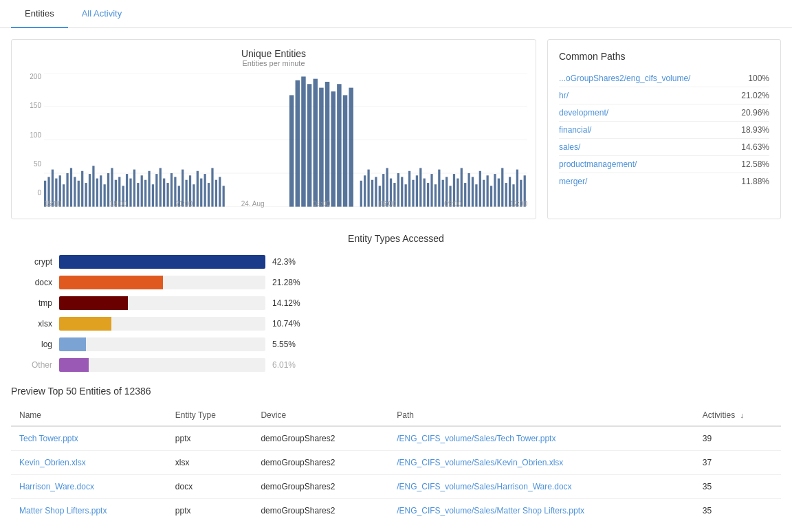 The image size is (792, 532). What do you see at coordinates (755, 181) in the screenshot?
I see `path-pct-6: 11.88%` at bounding box center [755, 181].